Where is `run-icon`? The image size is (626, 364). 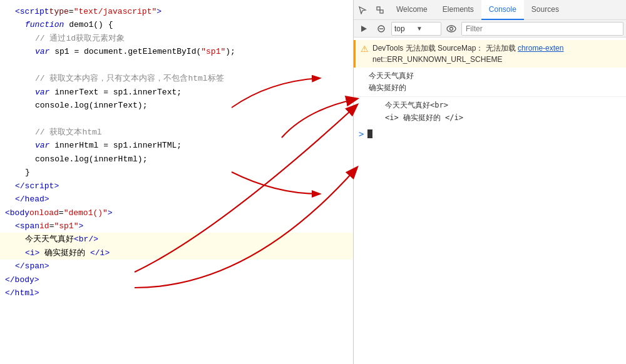
run-icon is located at coordinates (364, 29).